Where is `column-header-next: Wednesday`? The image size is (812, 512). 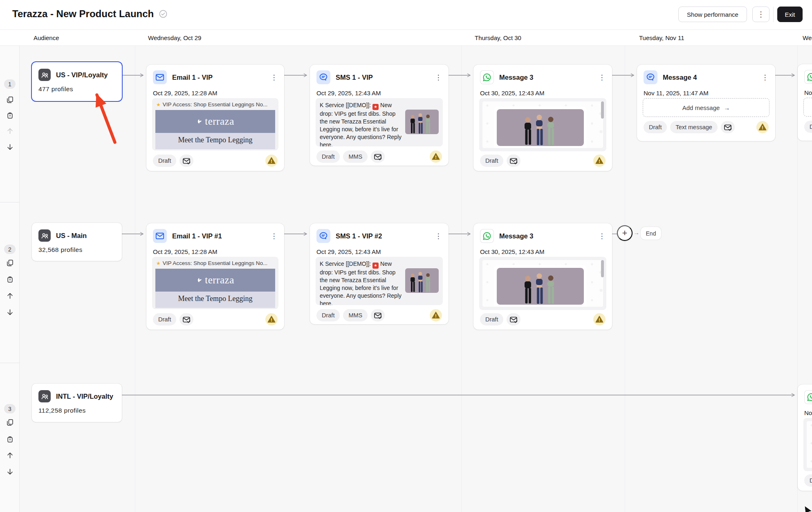
column-header-next: Wednesday is located at coordinates (807, 38).